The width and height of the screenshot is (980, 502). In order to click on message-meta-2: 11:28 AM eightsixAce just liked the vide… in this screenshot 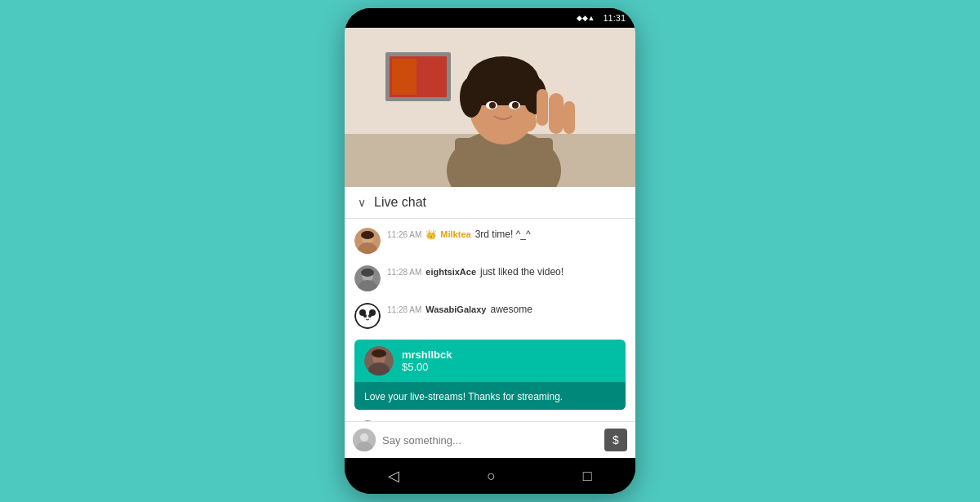, I will do `click(506, 271)`.